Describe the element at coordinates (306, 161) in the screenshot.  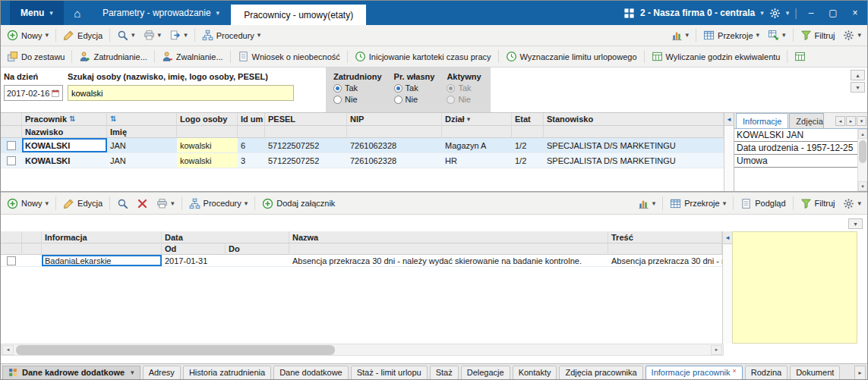
I see `cell-pesel: 57122507252` at that location.